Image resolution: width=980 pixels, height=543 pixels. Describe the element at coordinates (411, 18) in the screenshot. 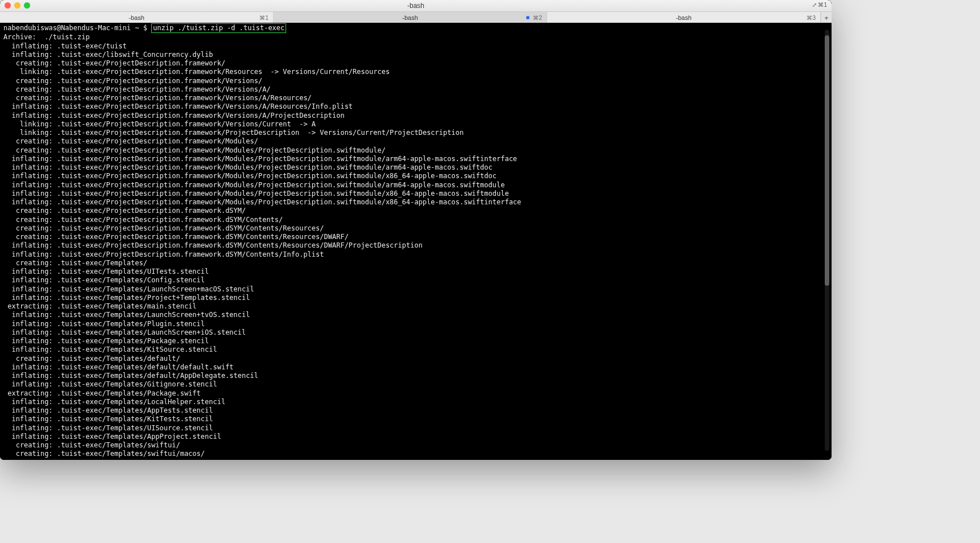

I see `tab-2: -bash ⌘2` at that location.